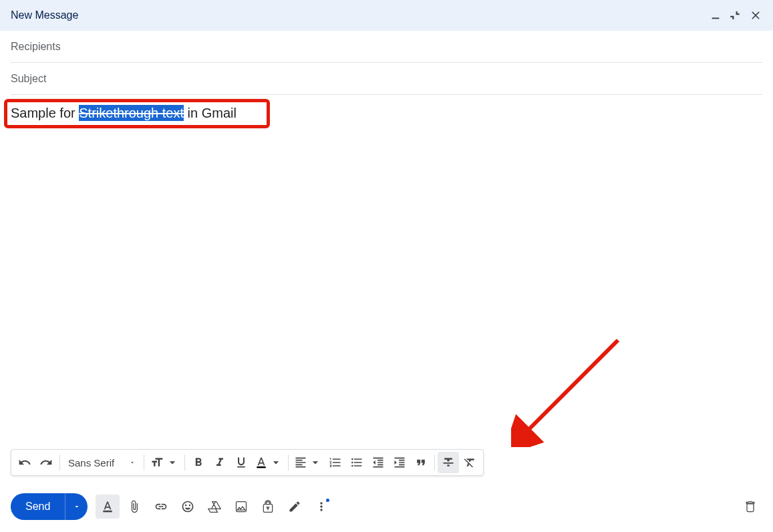  I want to click on subject-row, so click(386, 79).